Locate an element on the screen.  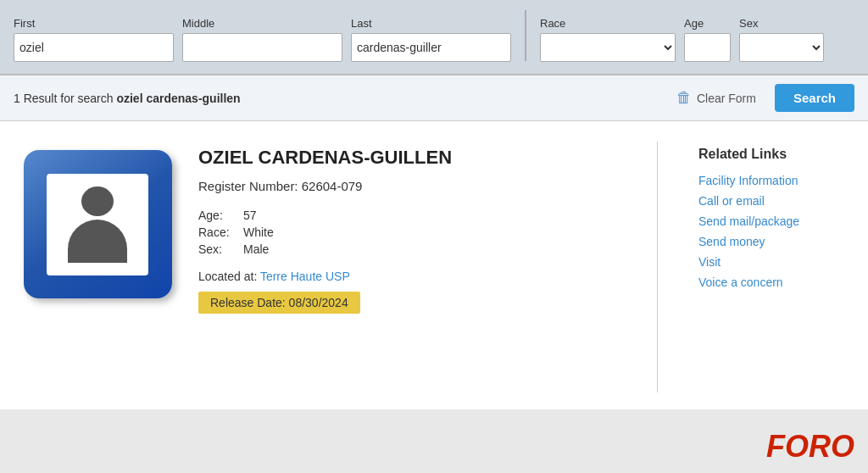
age-field-group: Age is located at coordinates (707, 39).